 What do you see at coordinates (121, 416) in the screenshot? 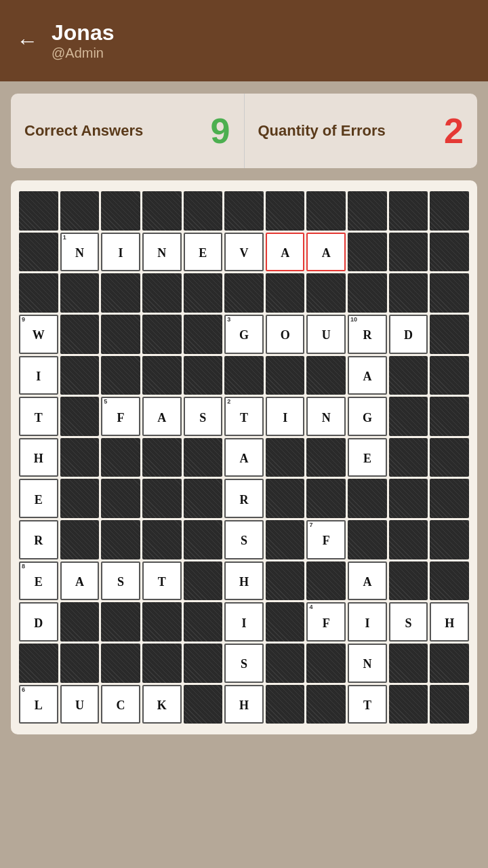
I see `cell: 5F` at bounding box center [121, 416].